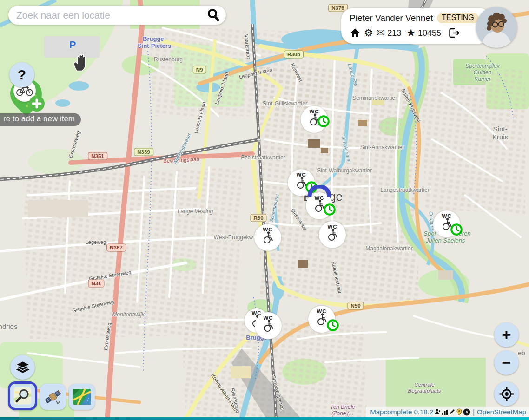 The height and width of the screenshot is (420, 529). What do you see at coordinates (496, 27) in the screenshot?
I see `user-avatar` at bounding box center [496, 27].